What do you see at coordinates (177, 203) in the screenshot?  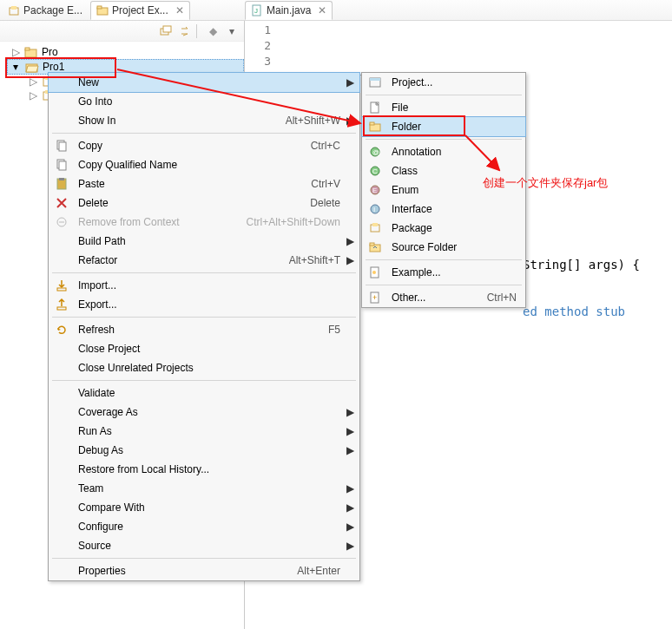 I see `menu-item-label: Delete` at bounding box center [177, 203].